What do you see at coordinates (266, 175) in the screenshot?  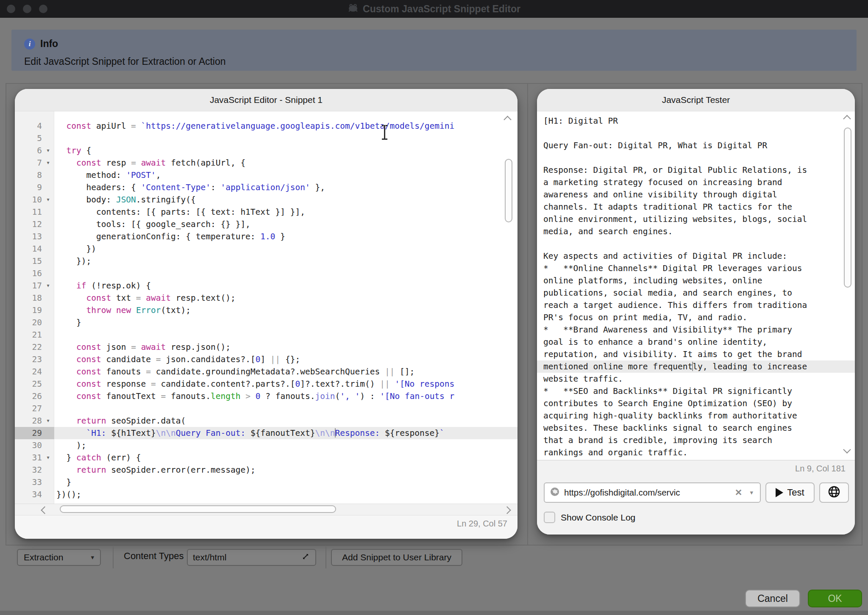 I see `code-line: 8 method: 'POST',` at bounding box center [266, 175].